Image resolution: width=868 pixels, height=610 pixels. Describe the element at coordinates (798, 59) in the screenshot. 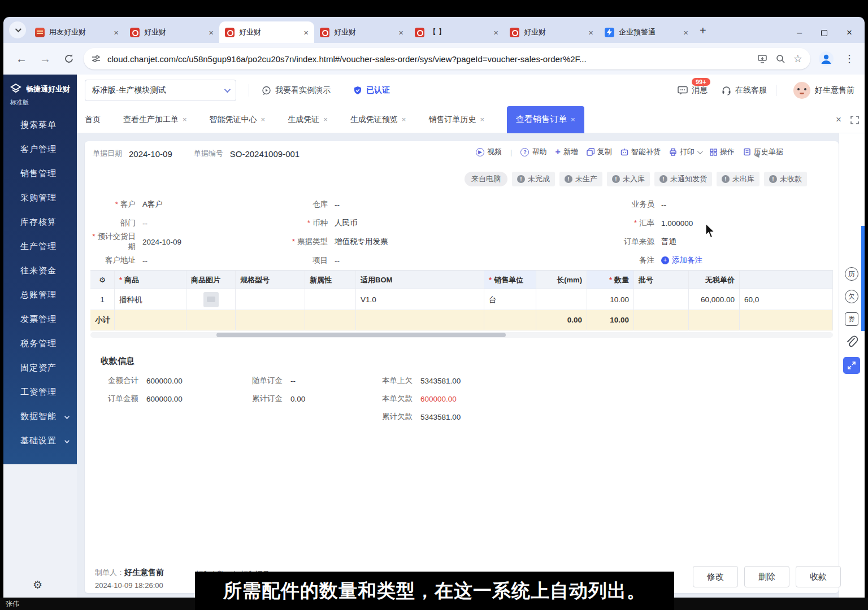

I see `bookmark-star-icon: ☆` at that location.